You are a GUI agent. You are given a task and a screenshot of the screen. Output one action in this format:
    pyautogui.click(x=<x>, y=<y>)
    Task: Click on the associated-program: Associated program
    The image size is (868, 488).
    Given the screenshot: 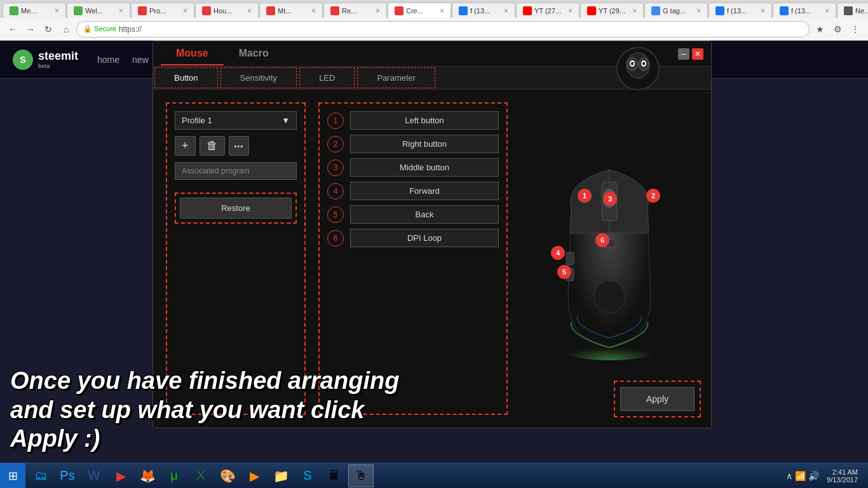 What is the action you would take?
    pyautogui.click(x=236, y=171)
    